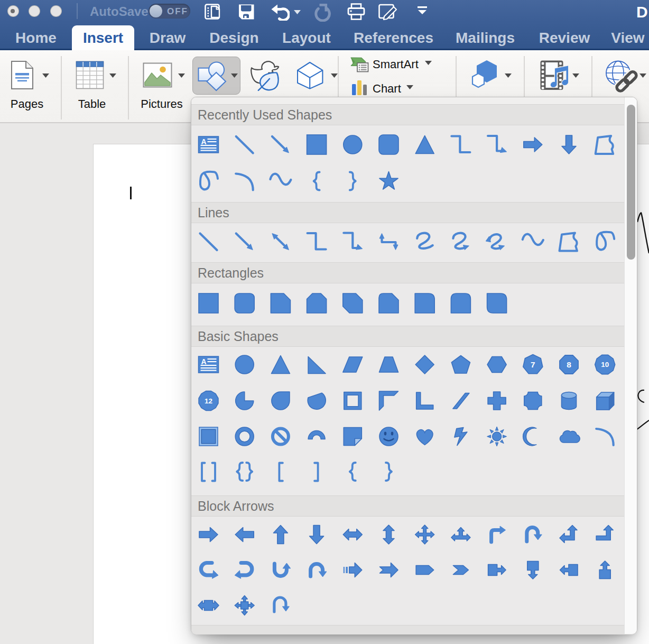 This screenshot has width=649, height=644. What do you see at coordinates (533, 365) in the screenshot?
I see `svg-text: 7` at bounding box center [533, 365].